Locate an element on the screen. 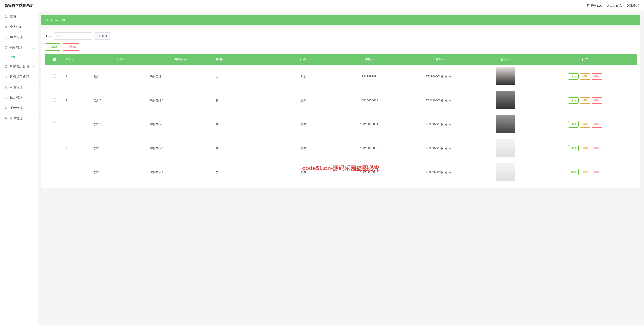 The image size is (644, 325). admin-label: 管理员 abo is located at coordinates (594, 6).